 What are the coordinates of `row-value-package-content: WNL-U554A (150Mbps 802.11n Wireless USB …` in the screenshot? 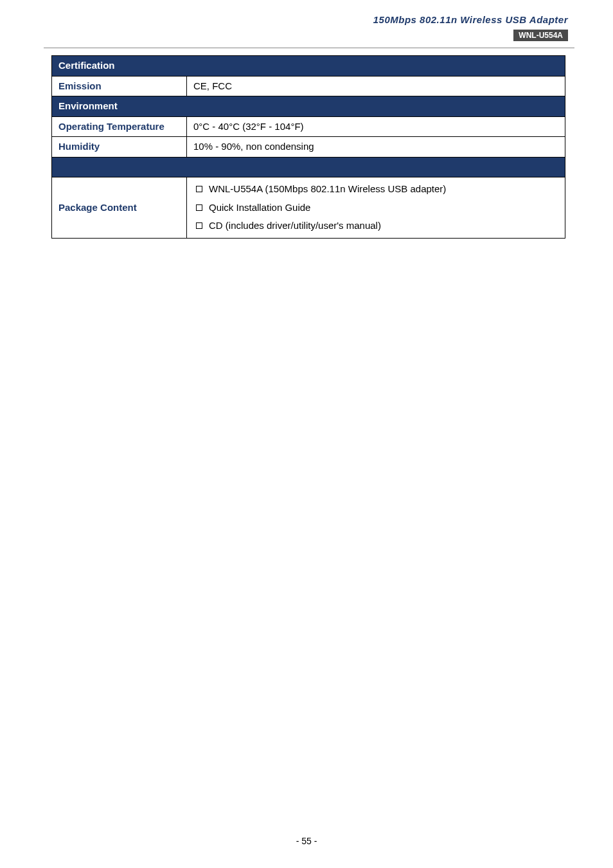 It's located at (377, 208).